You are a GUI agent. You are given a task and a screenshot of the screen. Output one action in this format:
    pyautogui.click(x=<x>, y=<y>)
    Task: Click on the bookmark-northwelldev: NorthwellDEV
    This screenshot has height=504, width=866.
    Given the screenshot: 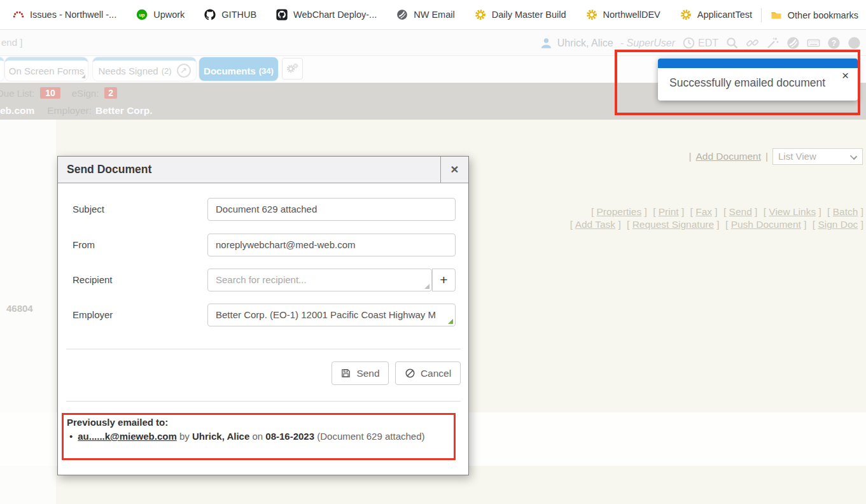 What is the action you would take?
    pyautogui.click(x=624, y=15)
    